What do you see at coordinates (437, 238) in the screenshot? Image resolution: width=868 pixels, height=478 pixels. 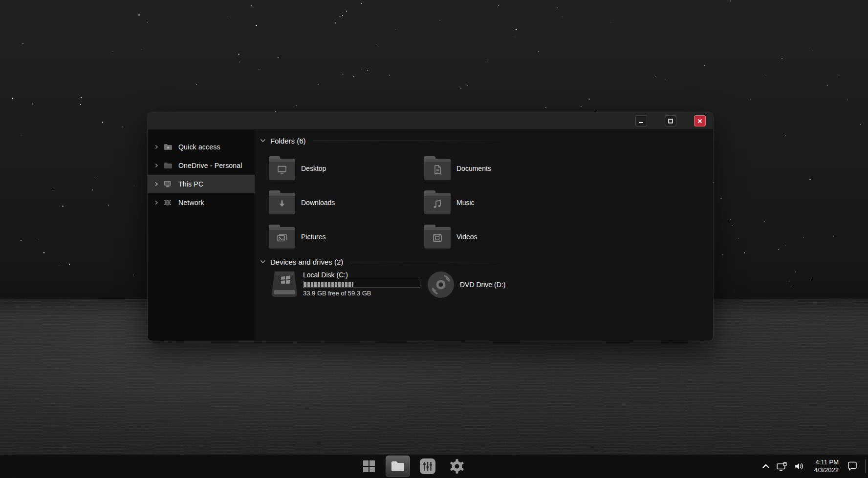 I see `videos-folder-icon` at bounding box center [437, 238].